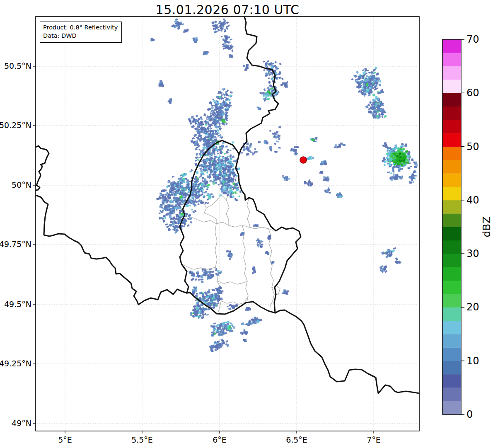 The height and width of the screenshot is (448, 498). Describe the element at coordinates (16, 125) in the screenshot. I see `y-tick-label: 50.25°N` at that location.